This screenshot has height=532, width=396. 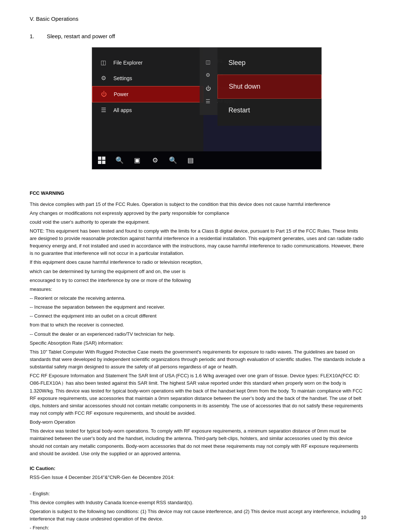 What do you see at coordinates (148, 78) in the screenshot?
I see `win-menu-settings: ⚙ Settings` at bounding box center [148, 78].